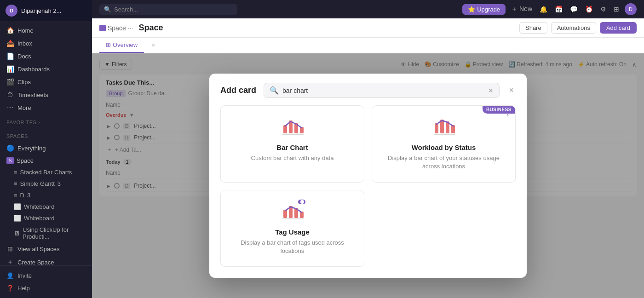  Describe the element at coordinates (618, 28) in the screenshot. I see `add-card-button: Add card` at that location.